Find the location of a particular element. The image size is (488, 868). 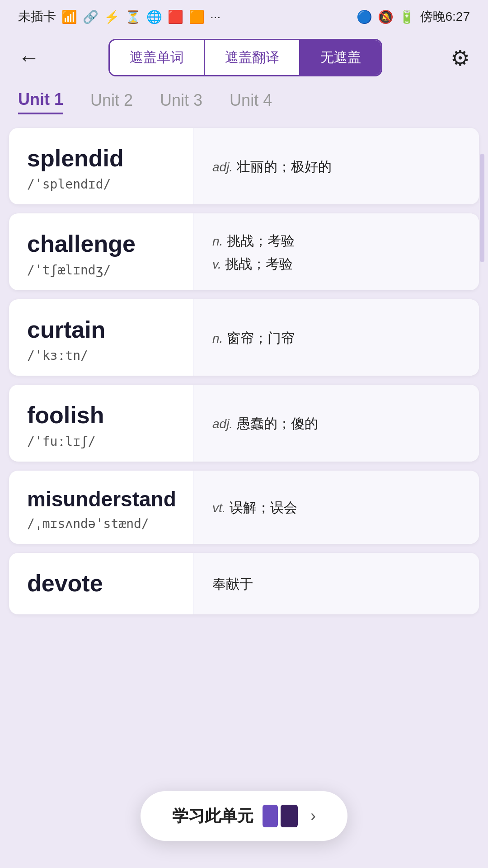

tab-unit2: Unit 2 is located at coordinates (112, 102).